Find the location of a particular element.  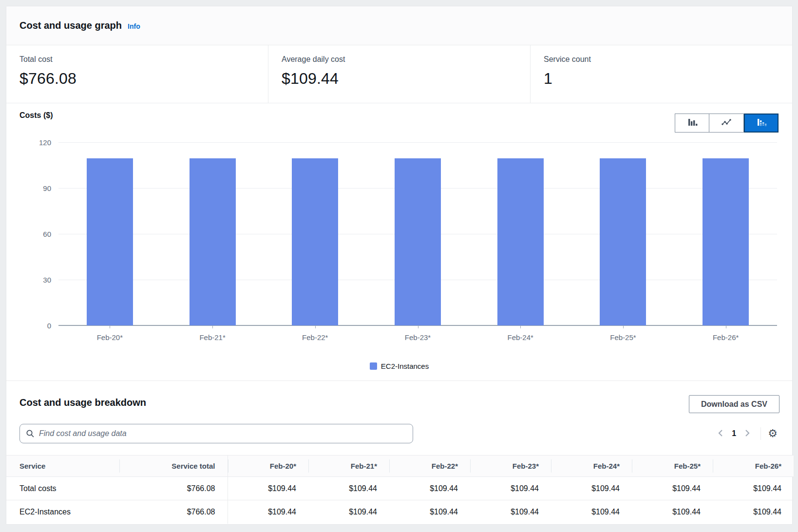

x-tick-label: Feb-21* is located at coordinates (212, 337).